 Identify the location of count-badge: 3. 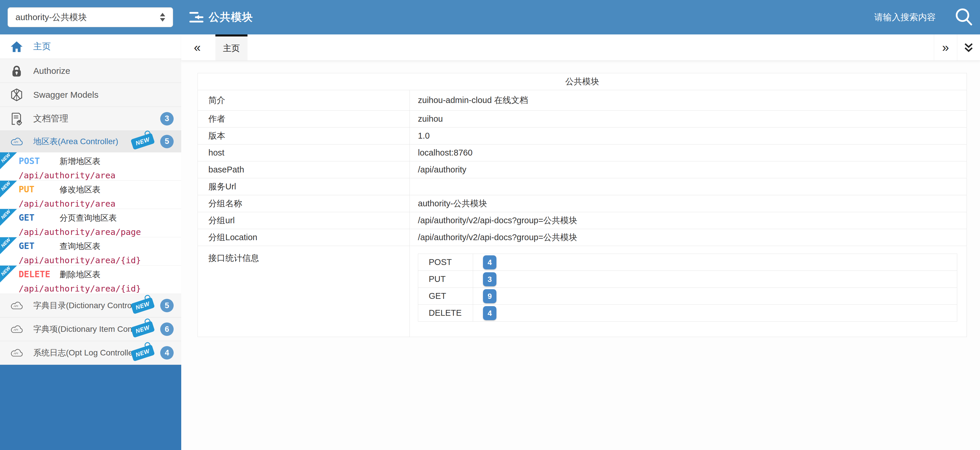
(167, 119).